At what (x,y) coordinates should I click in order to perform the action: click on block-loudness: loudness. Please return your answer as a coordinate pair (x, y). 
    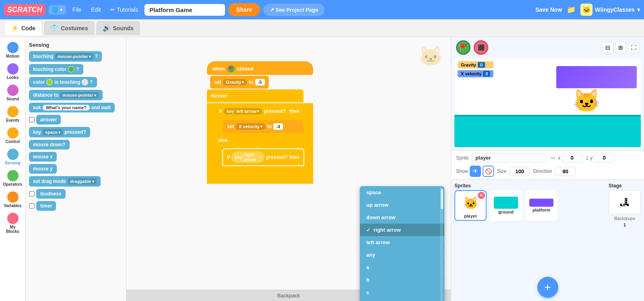
    Looking at the image, I should click on (51, 194).